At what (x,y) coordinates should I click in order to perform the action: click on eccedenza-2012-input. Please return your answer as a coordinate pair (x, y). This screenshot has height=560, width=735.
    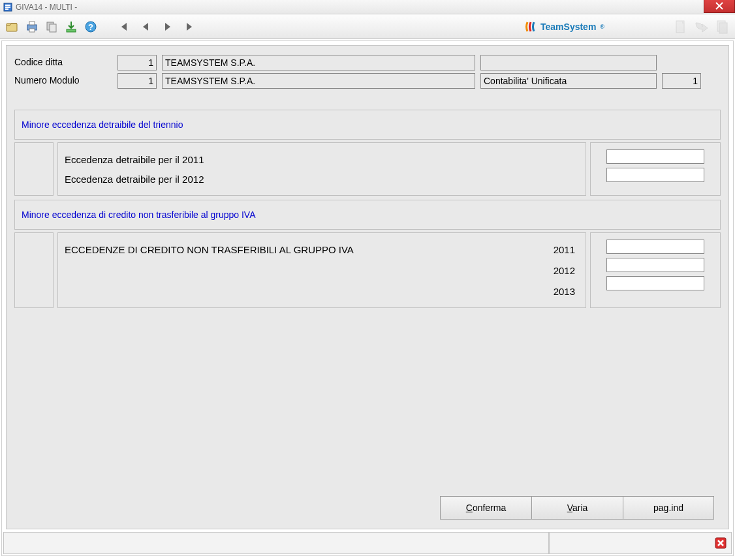
    Looking at the image, I should click on (655, 175).